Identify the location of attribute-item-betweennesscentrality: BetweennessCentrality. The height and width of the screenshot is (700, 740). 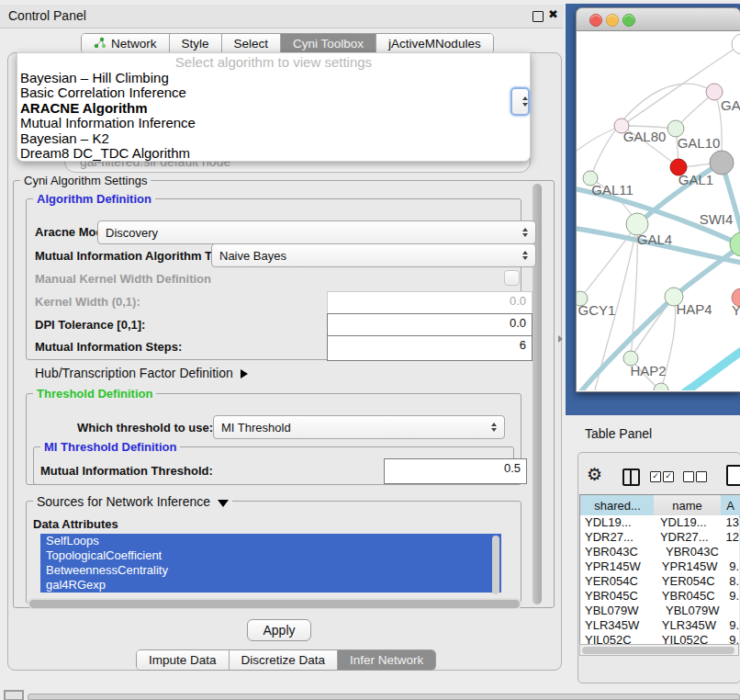
(271, 570).